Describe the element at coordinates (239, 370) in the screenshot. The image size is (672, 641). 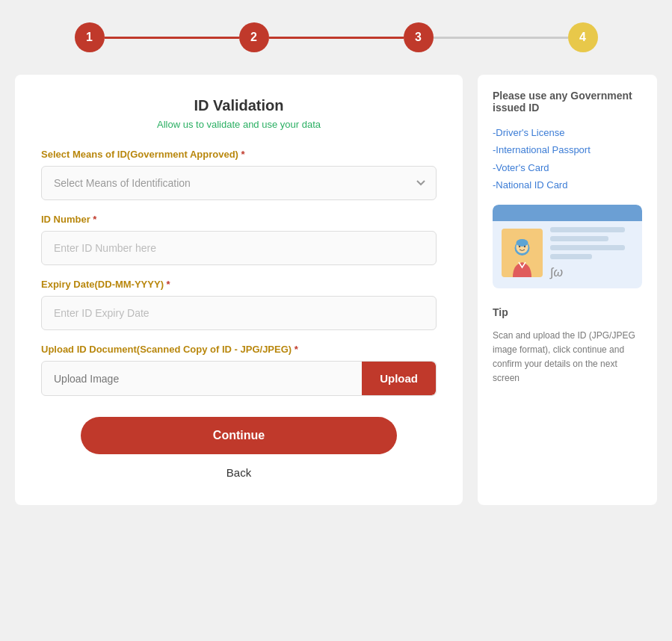
I see `upload-group: Upload ID Document(Scanned Copy of ID - …` at that location.